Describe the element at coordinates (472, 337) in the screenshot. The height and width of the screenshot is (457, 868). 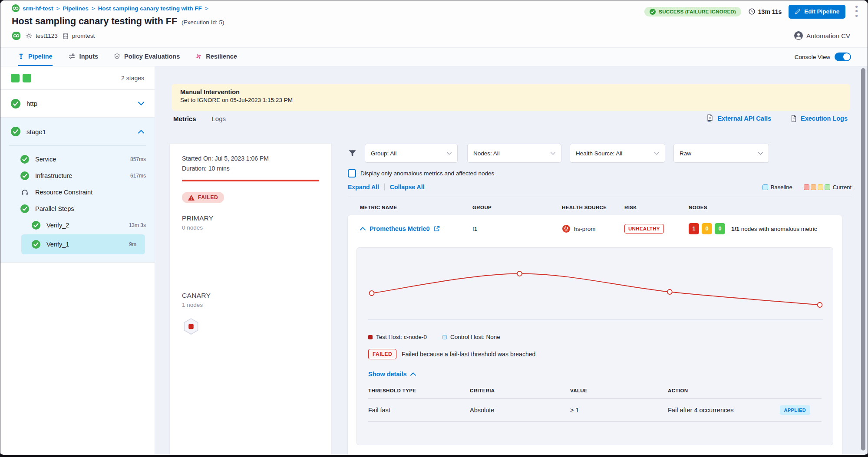
I see `control-host-legend-item: Control Host: None` at that location.